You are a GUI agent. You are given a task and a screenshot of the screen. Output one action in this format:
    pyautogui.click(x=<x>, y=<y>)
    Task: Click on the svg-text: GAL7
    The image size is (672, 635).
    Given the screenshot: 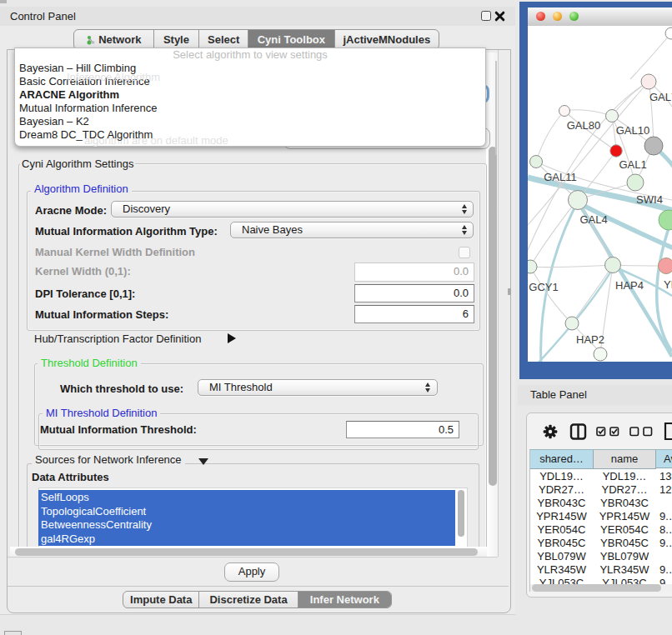 What is the action you would take?
    pyautogui.click(x=660, y=97)
    